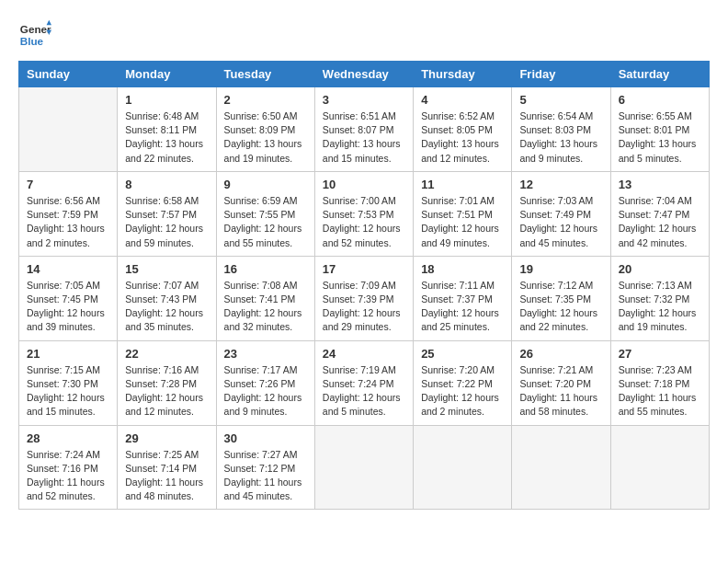  I want to click on day-info: Sunrise: 7:12 AMSunset: 7:35 PMDaylight:…, so click(561, 307).